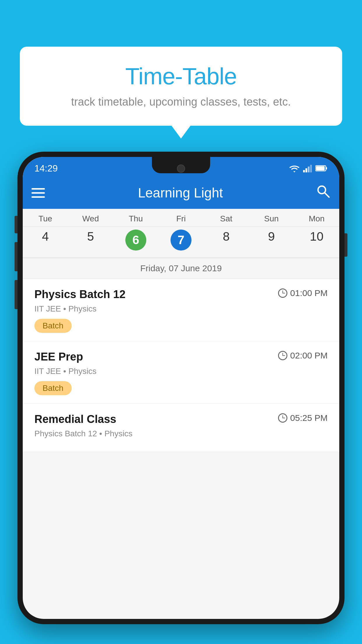 The width and height of the screenshot is (362, 644). Describe the element at coordinates (45, 240) in the screenshot. I see `date-4: 4` at that location.